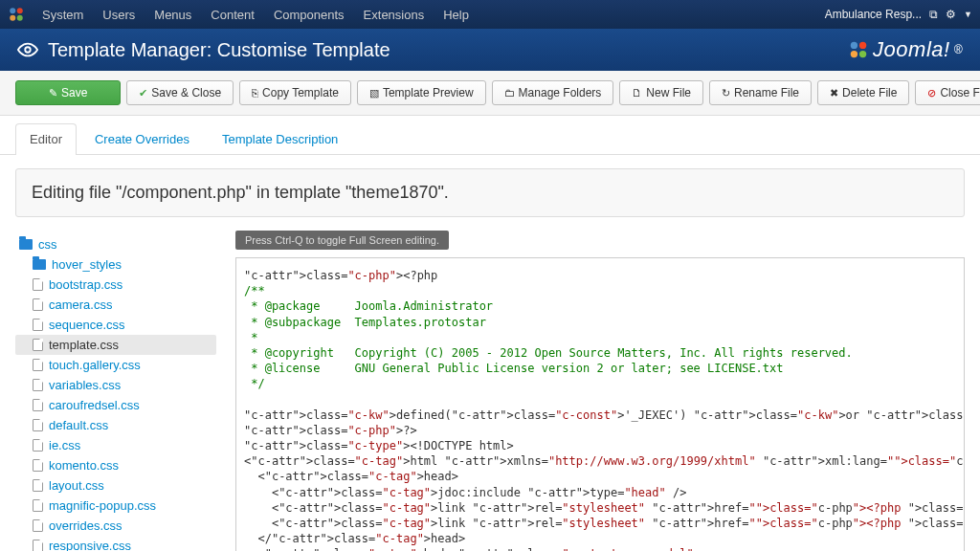  What do you see at coordinates (28, 50) in the screenshot?
I see `eye-icon` at bounding box center [28, 50].